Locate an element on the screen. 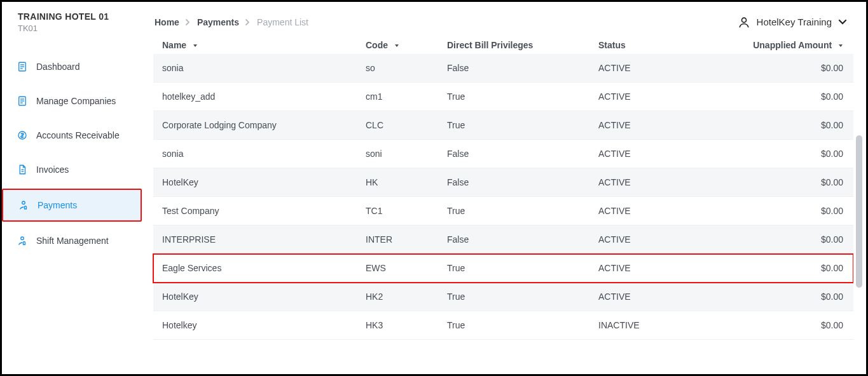 This screenshot has width=868, height=376. breadcrumb: Home Payments Payment List is located at coordinates (440, 22).